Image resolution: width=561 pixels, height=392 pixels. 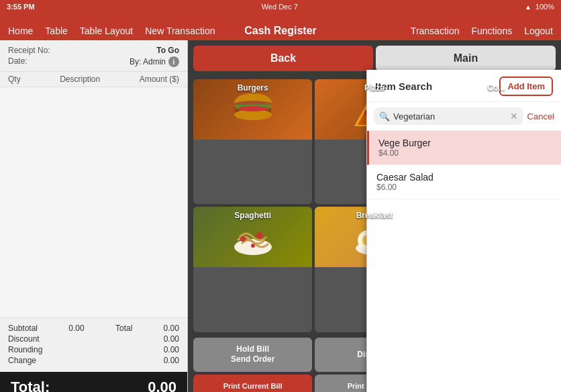 What do you see at coordinates (280, 7) in the screenshot?
I see `status-date: Wed Dec 7` at bounding box center [280, 7].